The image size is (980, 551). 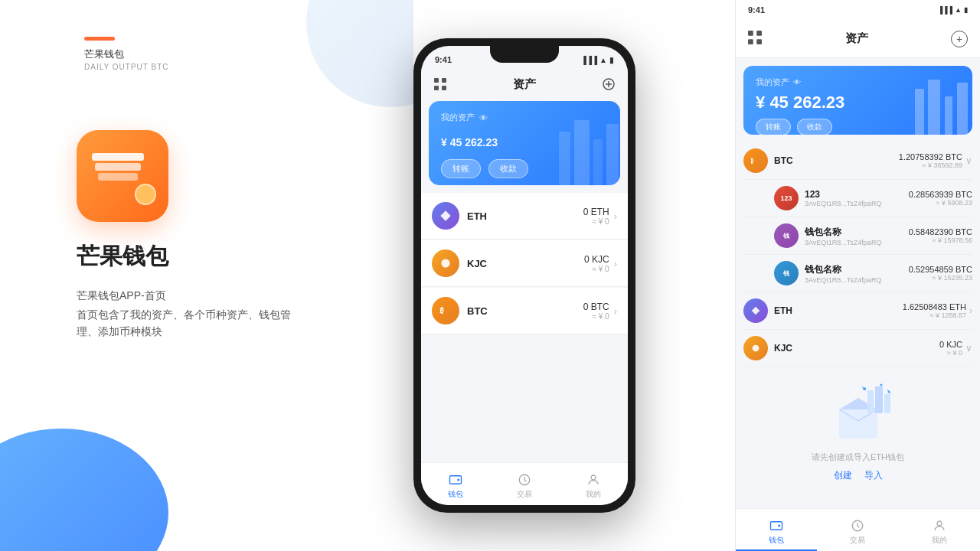 What do you see at coordinates (776, 526) in the screenshot?
I see `right-wallet-nav-icon` at bounding box center [776, 526].